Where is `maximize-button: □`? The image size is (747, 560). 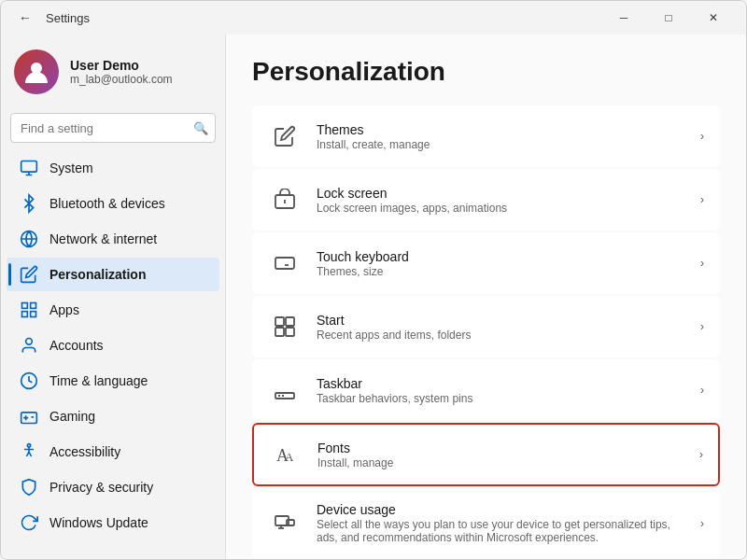
maximize-button: □ is located at coordinates (669, 18).